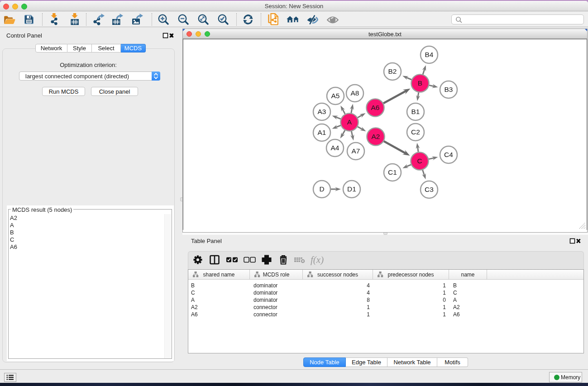  I want to click on svg-text: A3, so click(322, 111).